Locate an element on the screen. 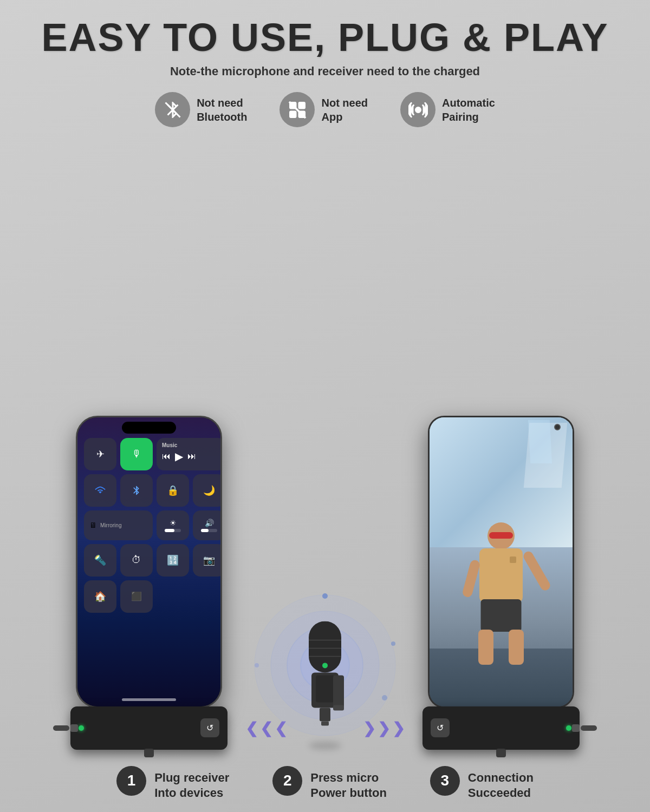  cc-calculator: 🔢 is located at coordinates (173, 560).